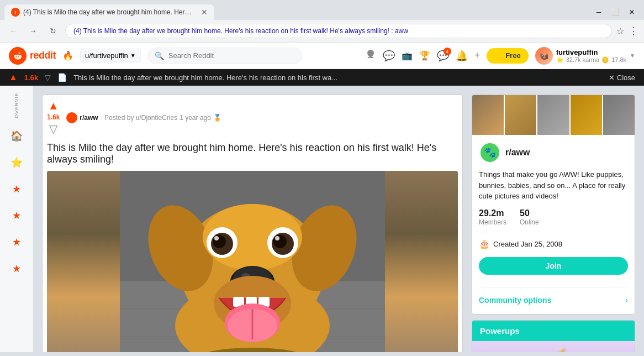 This screenshot has width=644, height=356. I want to click on reddit-wordmark: reddit, so click(43, 55).